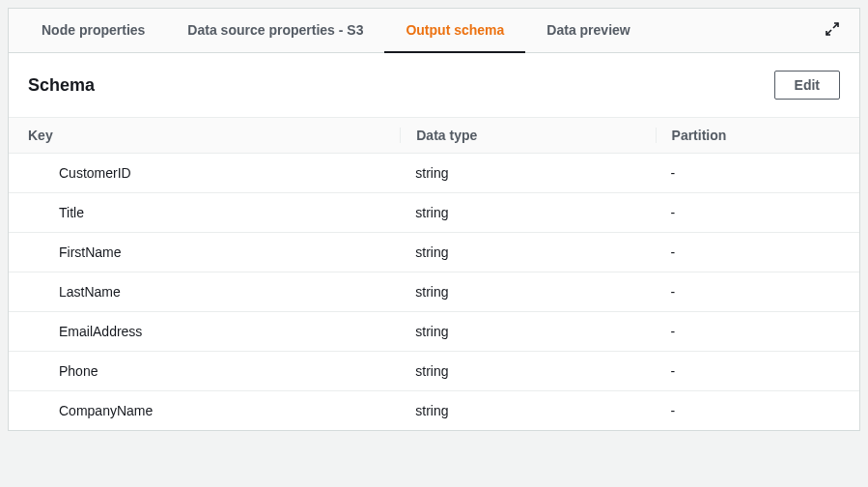 The width and height of the screenshot is (868, 487). What do you see at coordinates (205, 173) in the screenshot?
I see `cell-key: CustomerID` at bounding box center [205, 173].